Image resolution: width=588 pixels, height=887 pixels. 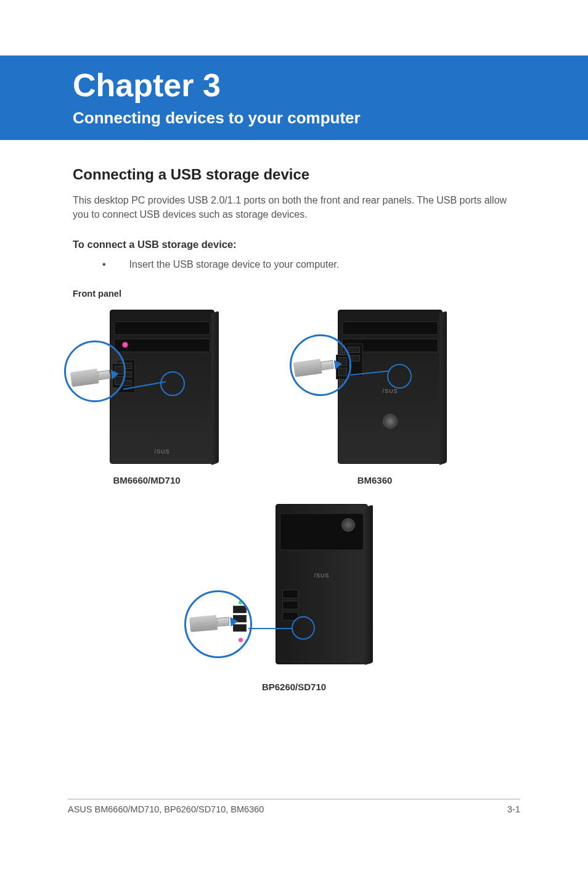 I want to click on device-col-b: /SUS BM6360, so click(x=375, y=397).